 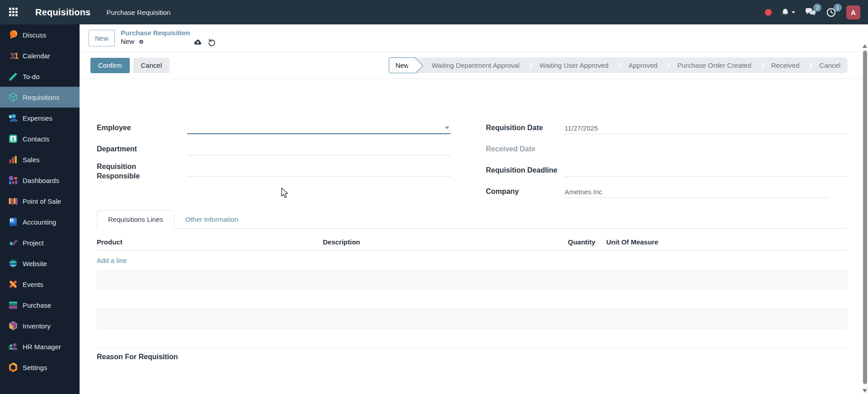 I want to click on department-input, so click(x=319, y=150).